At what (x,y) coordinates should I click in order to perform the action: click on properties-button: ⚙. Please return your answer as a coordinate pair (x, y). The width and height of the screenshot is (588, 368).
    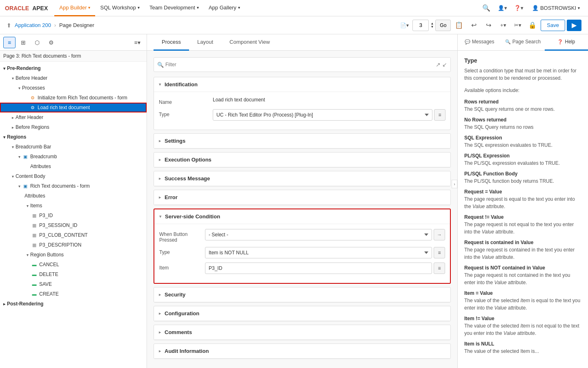
    Looking at the image, I should click on (51, 43).